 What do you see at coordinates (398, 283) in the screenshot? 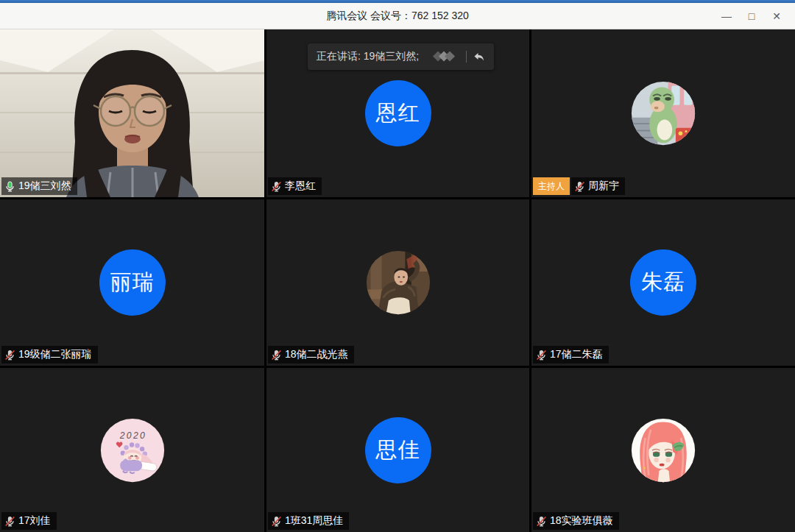
I see `avatar-photo` at bounding box center [398, 283].